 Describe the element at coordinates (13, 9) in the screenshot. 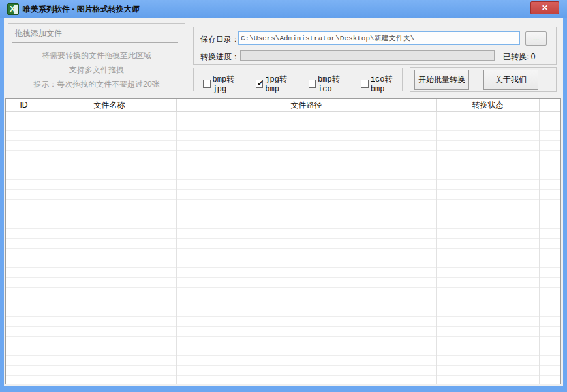

I see `app-icon: X` at that location.